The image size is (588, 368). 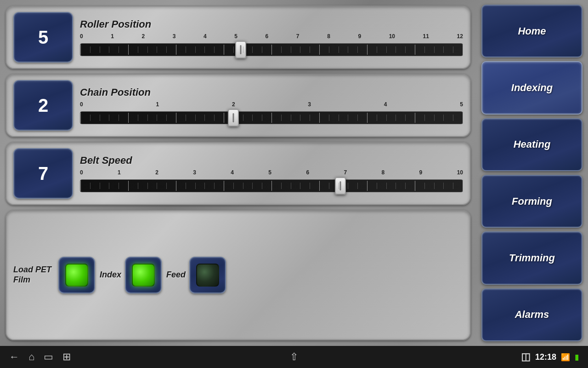 I want to click on status-bar-right: ◫ 12:18 📶 ▮, so click(x=550, y=357).